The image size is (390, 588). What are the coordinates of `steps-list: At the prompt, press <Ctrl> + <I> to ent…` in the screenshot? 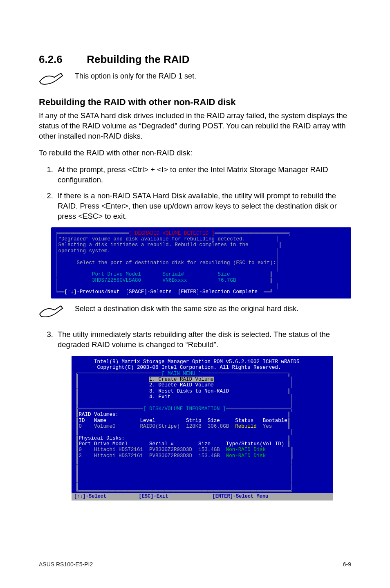 It's located at (195, 193).